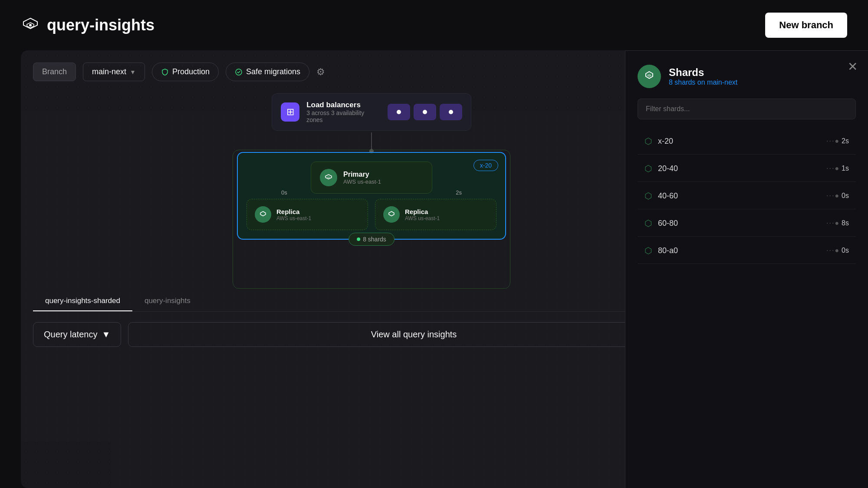 This screenshot has width=868, height=488. What do you see at coordinates (845, 141) in the screenshot?
I see `shard-latency-value: 2s` at bounding box center [845, 141].